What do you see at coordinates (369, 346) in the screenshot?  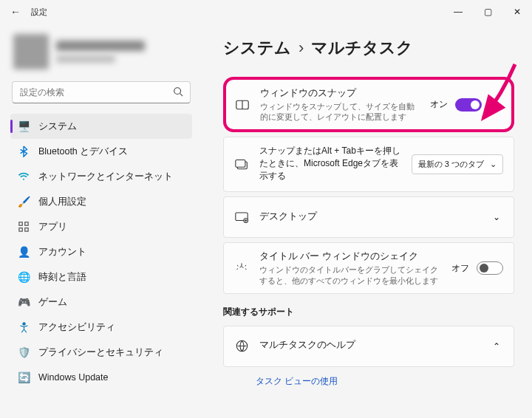 I see `card-help: マルチタスクのヘルプ ⌃` at bounding box center [369, 346].